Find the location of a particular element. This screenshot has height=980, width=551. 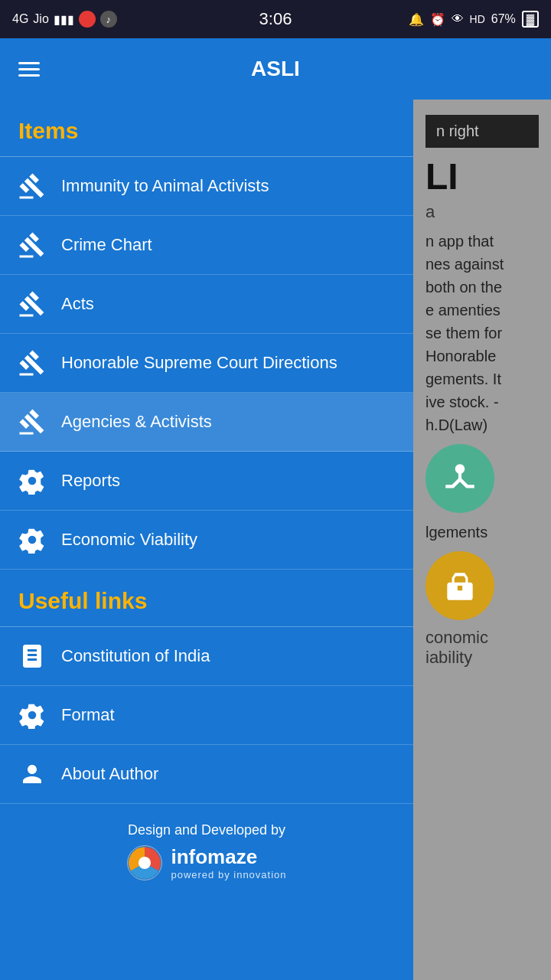

silent-icon: 🔔 is located at coordinates (416, 20).